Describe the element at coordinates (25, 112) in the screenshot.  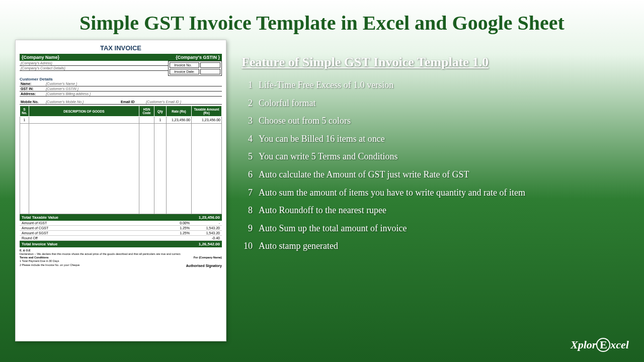
I see `col-sno: S No.` at that location.